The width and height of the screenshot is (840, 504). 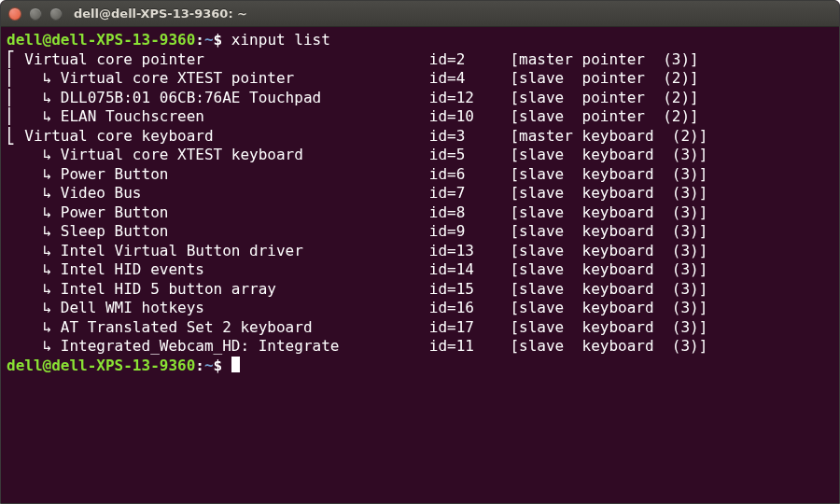 What do you see at coordinates (420, 329) in the screenshot?
I see `terminal-line: ↳ AT Translated Set 2 keyboard id=17 [sl…` at bounding box center [420, 329].